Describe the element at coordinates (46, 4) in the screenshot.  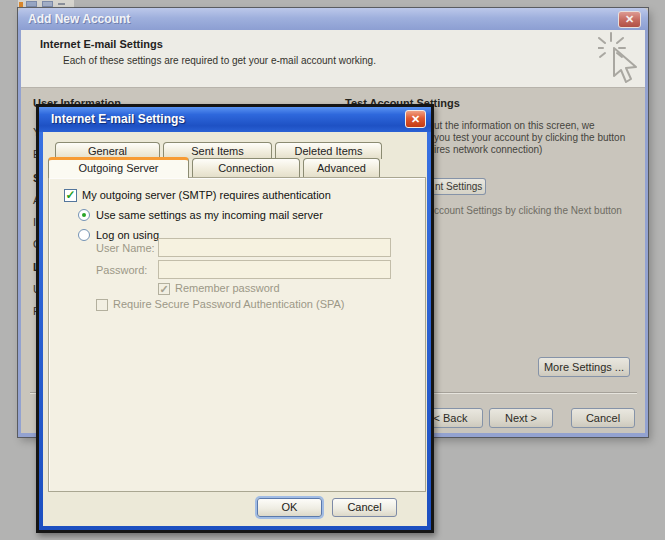
I see `background-toolbar-fragment` at that location.